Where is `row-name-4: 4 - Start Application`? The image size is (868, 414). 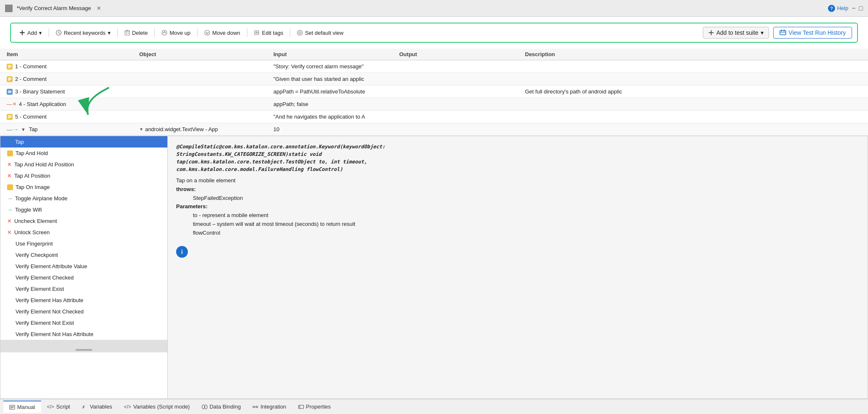 row-name-4: 4 - Start Application is located at coordinates (43, 104).